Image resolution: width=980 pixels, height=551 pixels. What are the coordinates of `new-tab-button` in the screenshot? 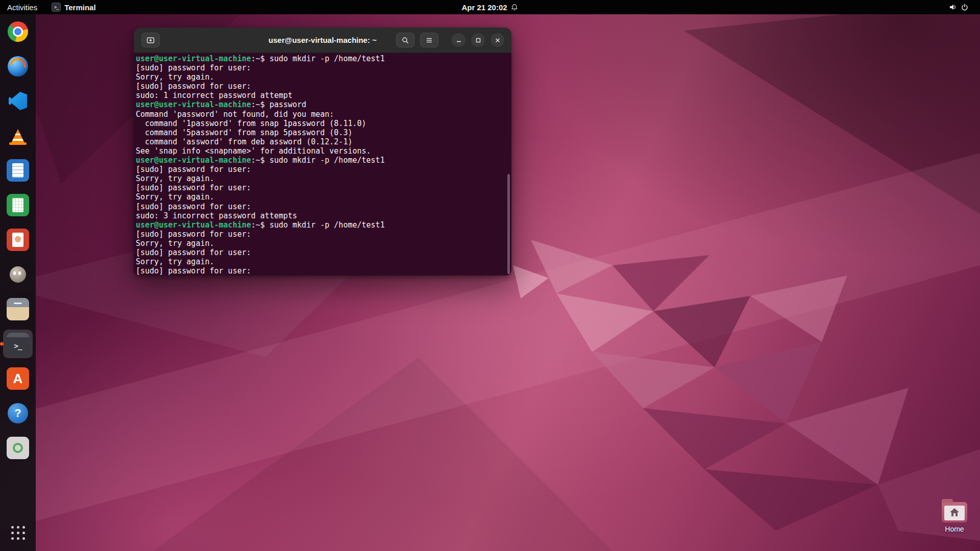 It's located at (151, 40).